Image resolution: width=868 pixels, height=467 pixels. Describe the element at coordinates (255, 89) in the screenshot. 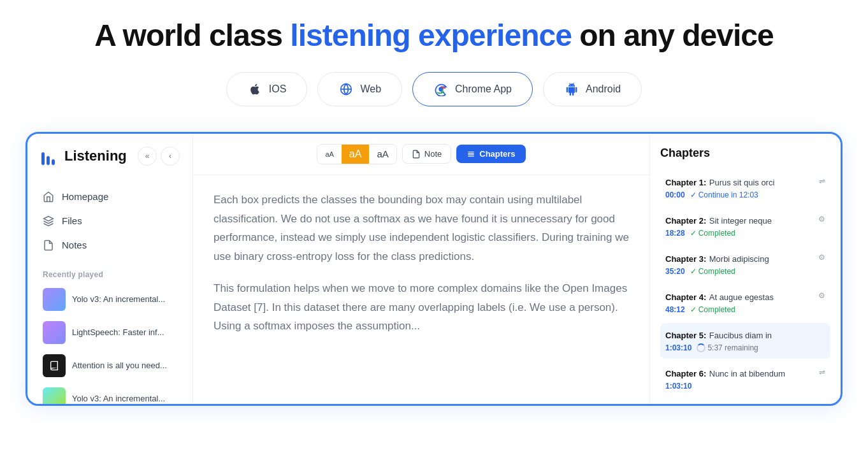

I see `apple-icon` at that location.